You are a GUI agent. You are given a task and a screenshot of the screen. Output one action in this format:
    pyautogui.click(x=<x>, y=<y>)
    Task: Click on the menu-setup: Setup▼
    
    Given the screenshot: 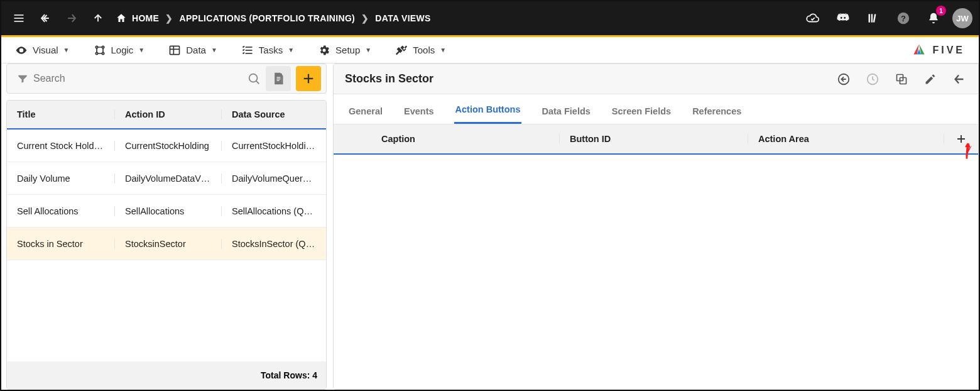 What is the action you would take?
    pyautogui.click(x=344, y=50)
    